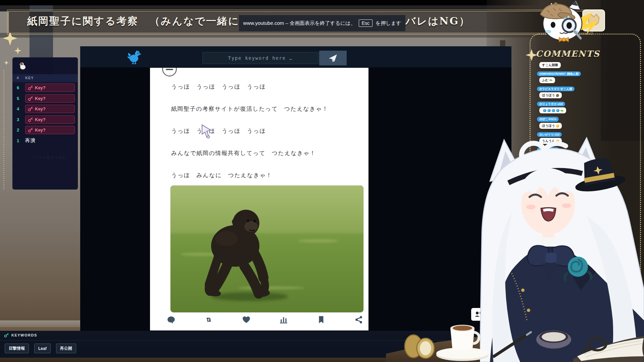  Describe the element at coordinates (267, 249) in the screenshot. I see `gorilla-photo` at that location.